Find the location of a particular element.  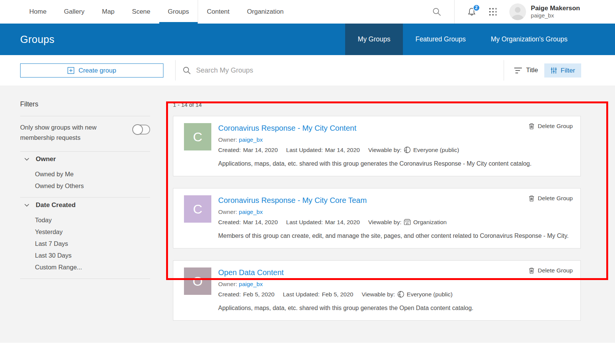

user-full-name: Paige Makerson is located at coordinates (556, 8).